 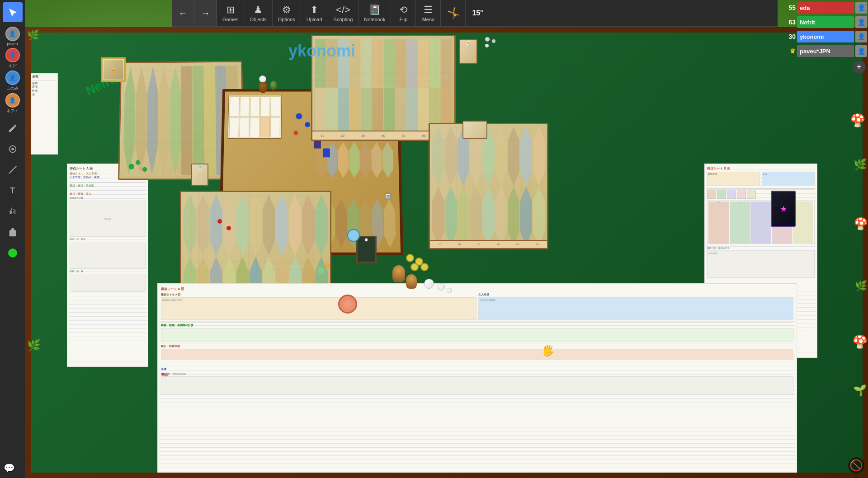 I want to click on no-entry-icon: 🚫, so click(x=856, y=465).